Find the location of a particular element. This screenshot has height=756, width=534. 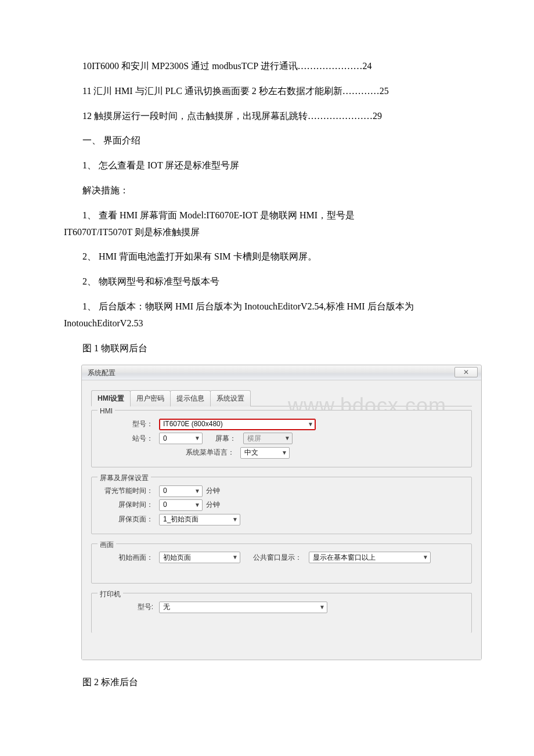

saver-page-value: 1_初始页面 is located at coordinates (181, 520).